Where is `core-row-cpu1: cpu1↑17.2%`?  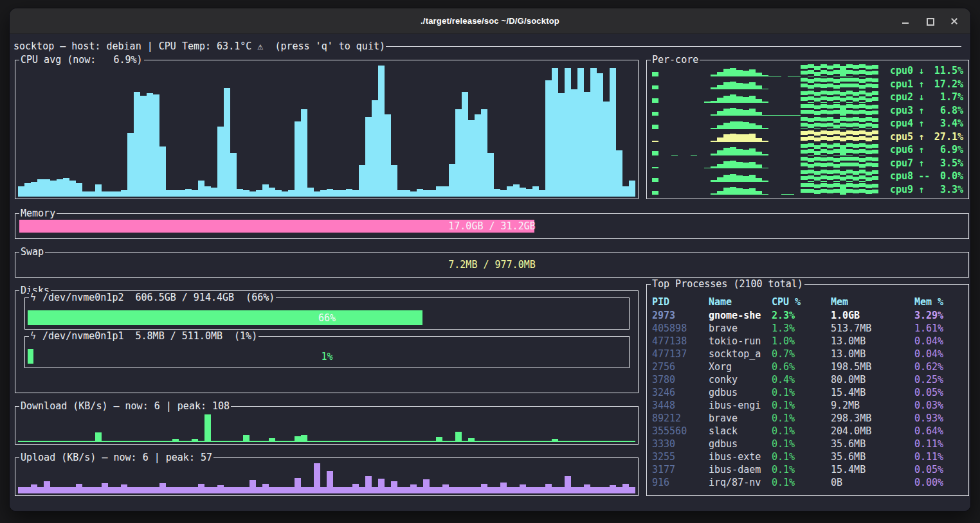
core-row-cpu1: cpu1↑17.2% is located at coordinates (808, 85).